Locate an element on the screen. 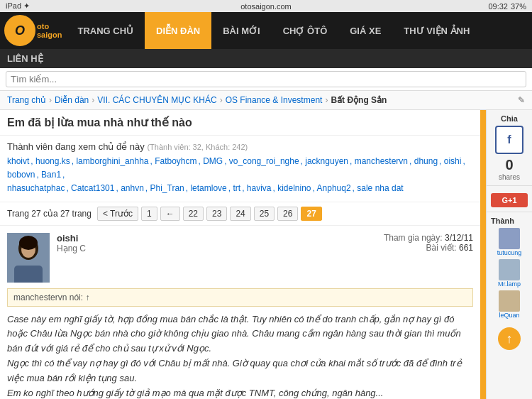  member-1: tutucung is located at coordinates (509, 242).